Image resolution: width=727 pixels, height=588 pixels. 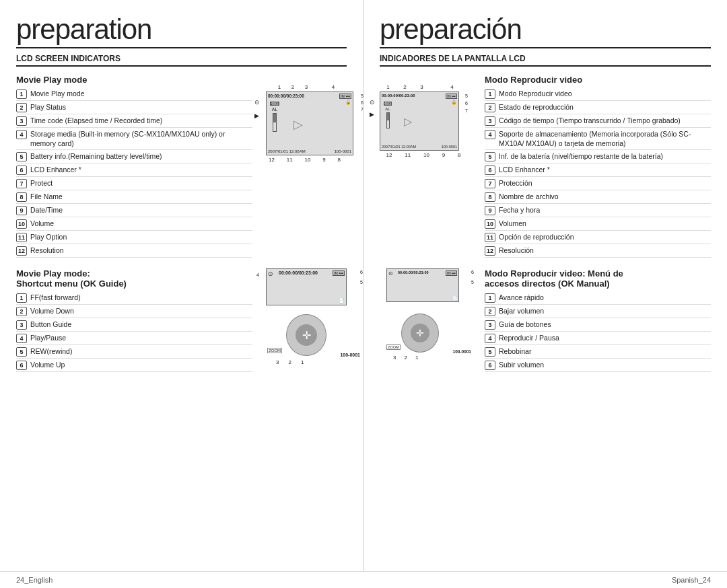 What do you see at coordinates (423, 322) in the screenshot?
I see `diagram-area-2-right: ⊙ 00:00:00/00:23:00 IN ▪▪▪ 📄 6 5 ✛` at bounding box center [423, 322].